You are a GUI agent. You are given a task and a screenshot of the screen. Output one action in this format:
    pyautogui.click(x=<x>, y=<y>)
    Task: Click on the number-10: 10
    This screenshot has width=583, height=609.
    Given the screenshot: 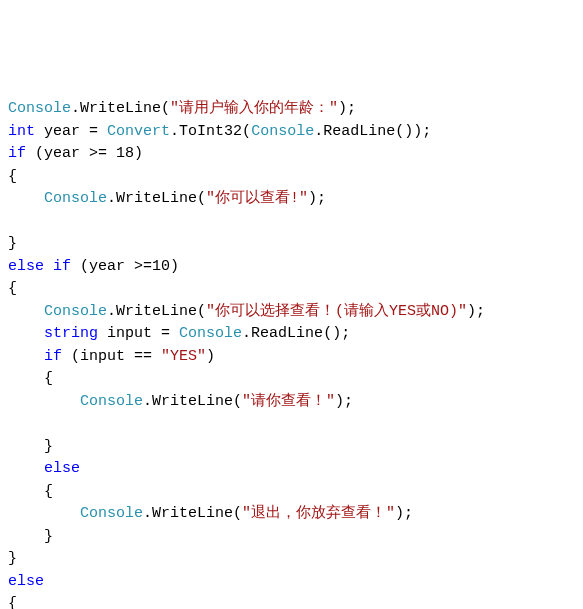 What is the action you would take?
    pyautogui.click(x=161, y=266)
    